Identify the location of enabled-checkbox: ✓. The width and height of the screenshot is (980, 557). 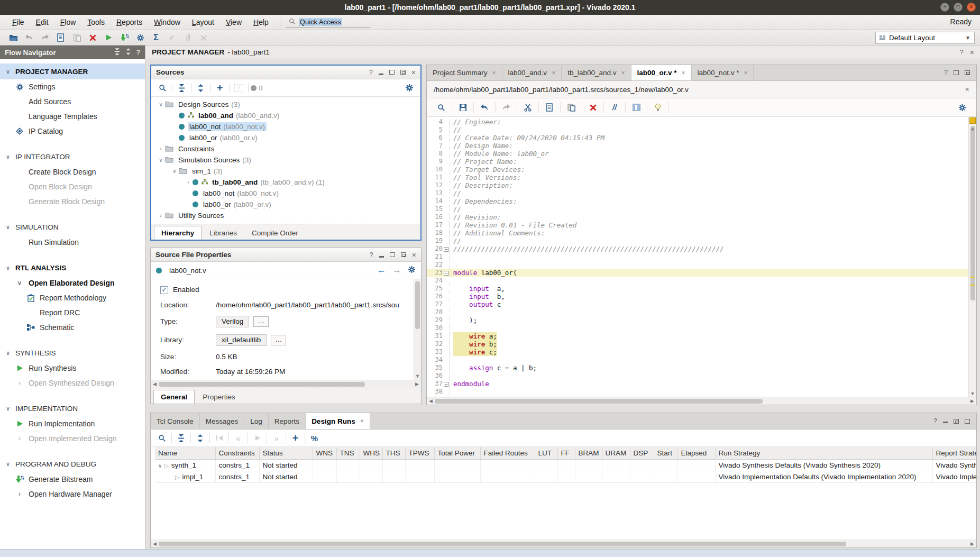
(167, 290).